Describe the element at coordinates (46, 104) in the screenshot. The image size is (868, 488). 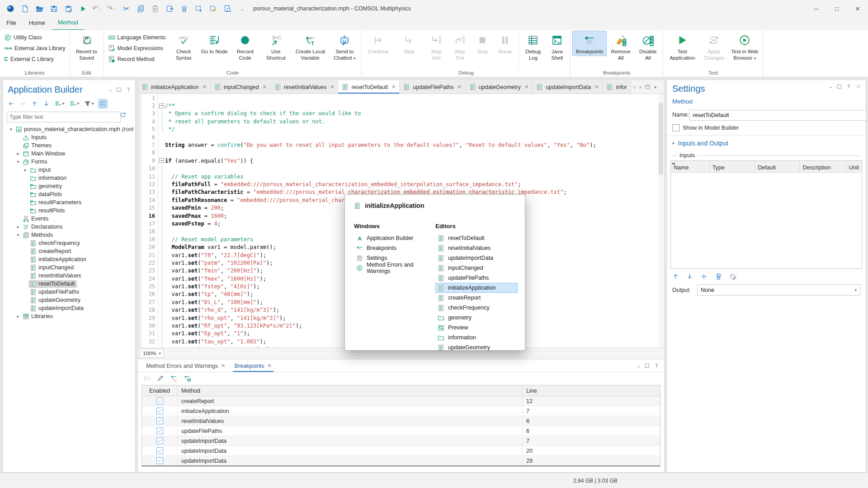
I see `move-down-button` at that location.